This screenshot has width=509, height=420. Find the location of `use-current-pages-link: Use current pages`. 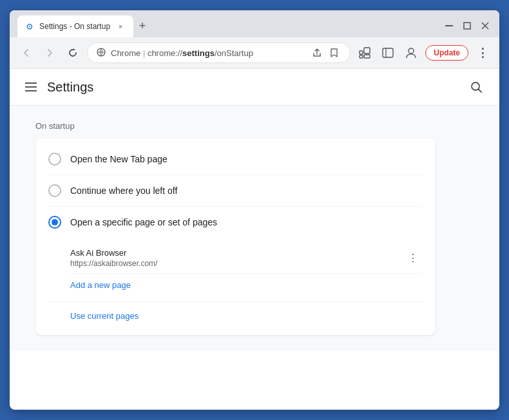

use-current-pages-link: Use current pages is located at coordinates (246, 316).